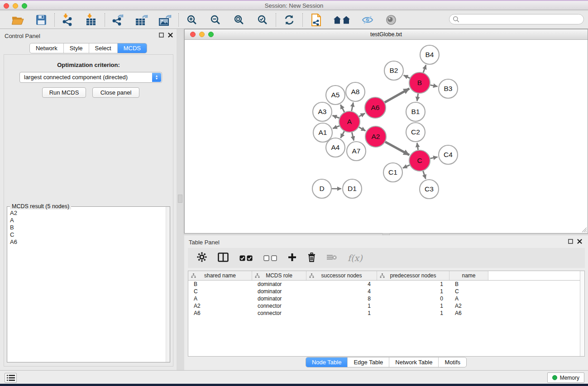 The image size is (588, 386). I want to click on table-cell: 8, so click(342, 299).